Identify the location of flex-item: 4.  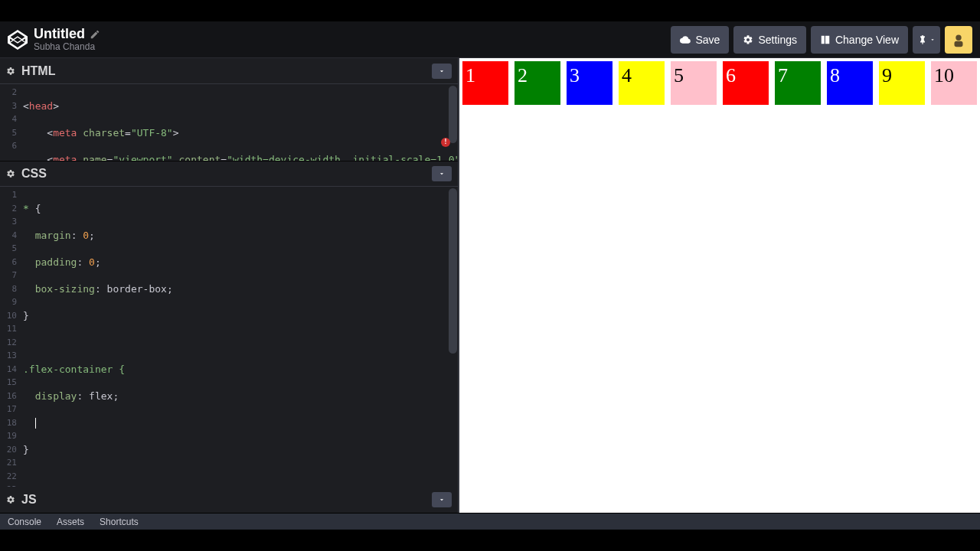
(642, 83).